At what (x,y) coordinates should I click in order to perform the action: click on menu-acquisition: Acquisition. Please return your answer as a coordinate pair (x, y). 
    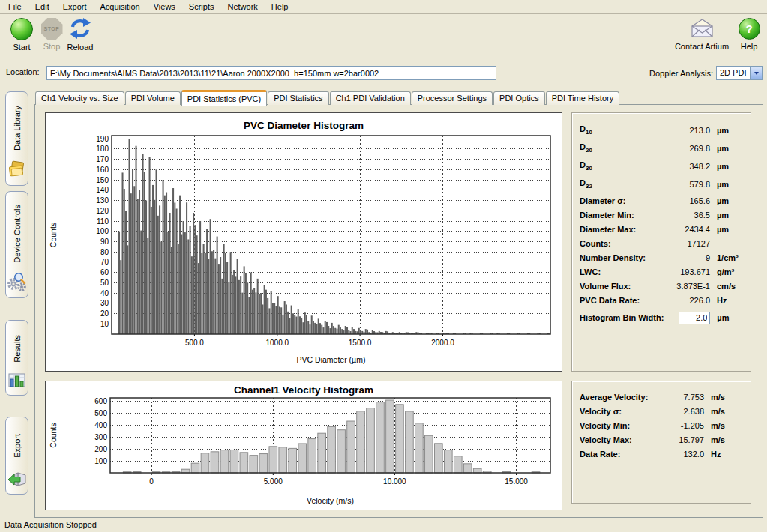
    Looking at the image, I should click on (120, 7).